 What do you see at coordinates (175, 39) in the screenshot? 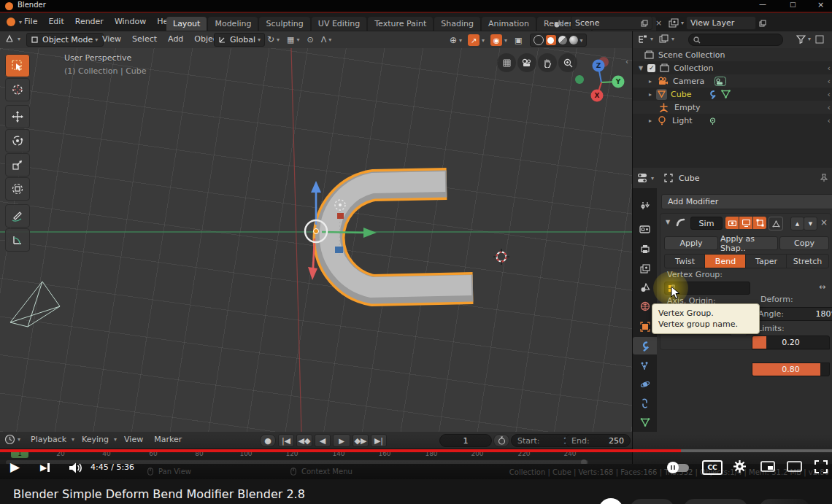
I see `menu-add: Add` at bounding box center [175, 39].